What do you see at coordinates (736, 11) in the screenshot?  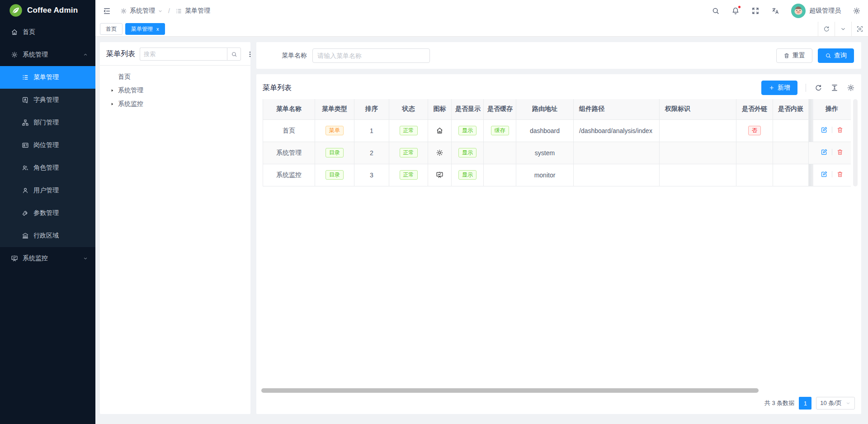 I see `notification-bell-icon` at bounding box center [736, 11].